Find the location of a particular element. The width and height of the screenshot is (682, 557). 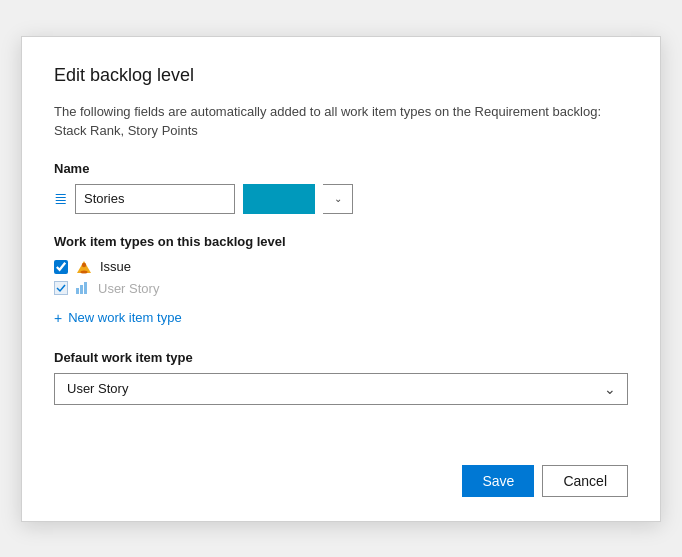

user-story-icon is located at coordinates (83, 288).